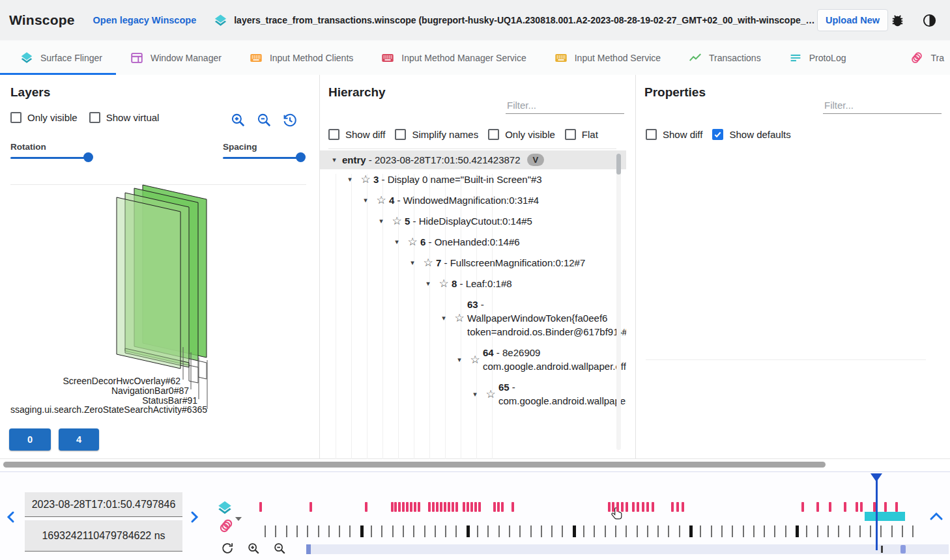 The height and width of the screenshot is (560, 950). Describe the element at coordinates (89, 158) in the screenshot. I see `rotation-slider-thumb` at that location.